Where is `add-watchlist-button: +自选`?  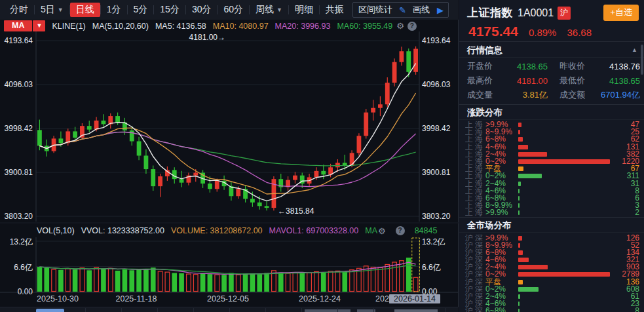
add-watchlist-button: +自选 is located at coordinates (621, 13).